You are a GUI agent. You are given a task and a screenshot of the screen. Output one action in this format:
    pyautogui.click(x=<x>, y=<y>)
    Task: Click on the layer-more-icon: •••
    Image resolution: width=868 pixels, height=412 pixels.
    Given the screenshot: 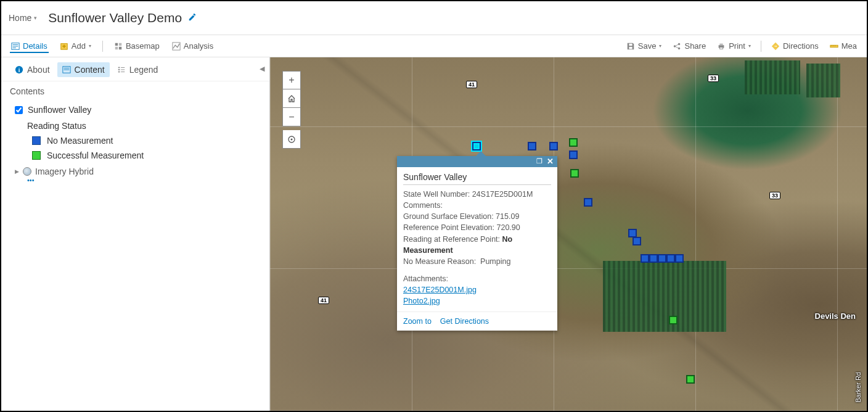 What is the action you would take?
    pyautogui.click(x=136, y=180)
    